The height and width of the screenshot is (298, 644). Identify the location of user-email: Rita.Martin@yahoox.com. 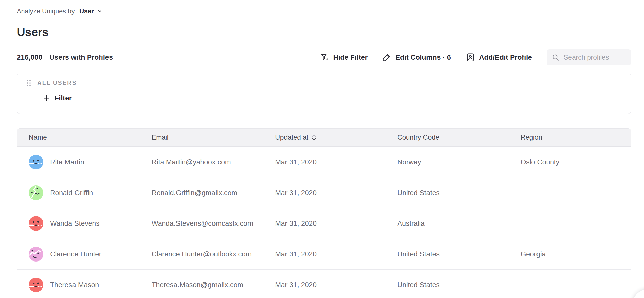
(213, 162).